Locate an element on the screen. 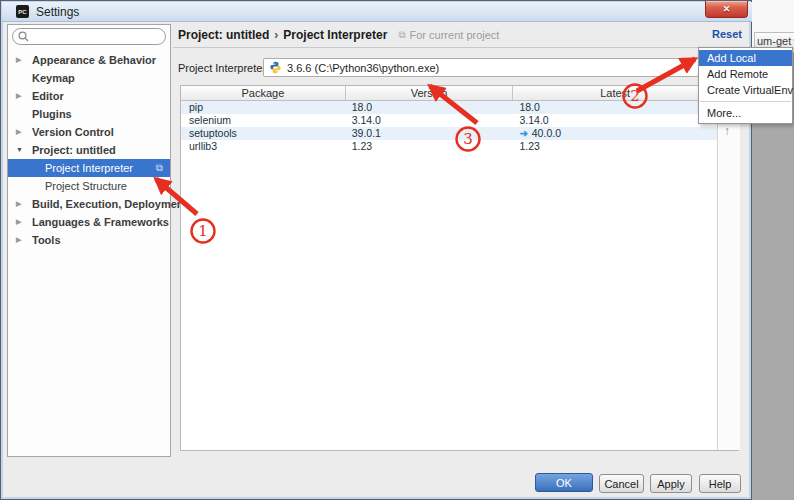 The height and width of the screenshot is (500, 794). title-bar: PC Settings is located at coordinates (377, 12).